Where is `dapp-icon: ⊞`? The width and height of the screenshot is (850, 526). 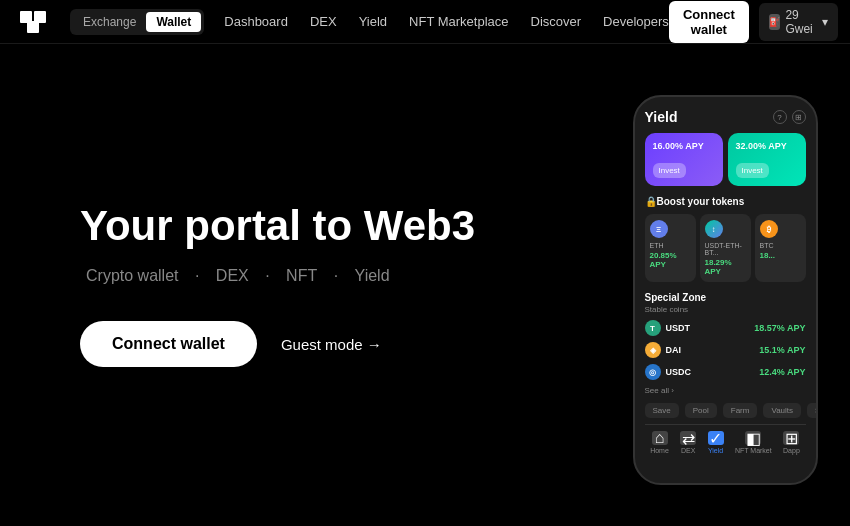 dapp-icon: ⊞ is located at coordinates (791, 438).